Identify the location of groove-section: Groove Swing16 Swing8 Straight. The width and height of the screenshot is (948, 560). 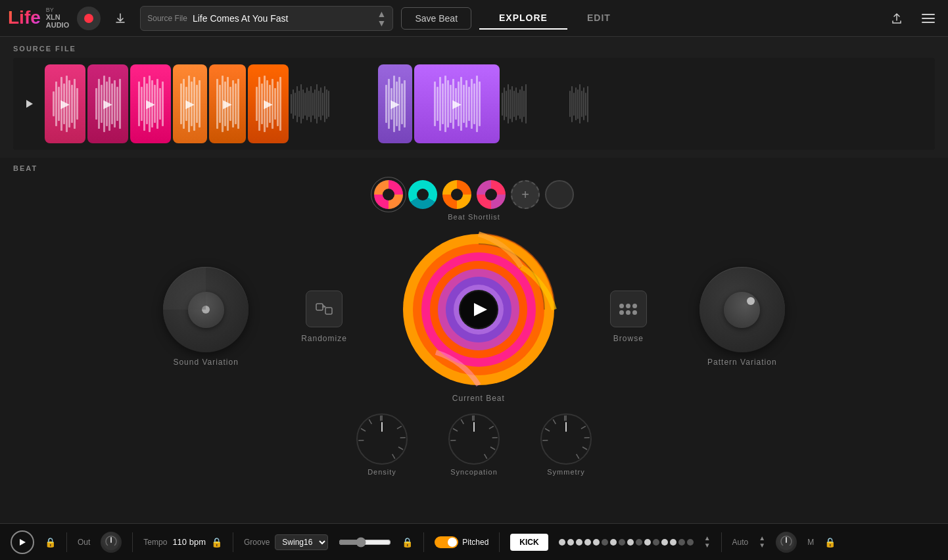
(286, 542).